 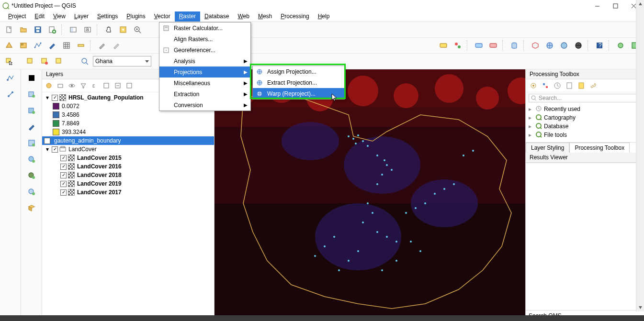 What do you see at coordinates (23, 45) in the screenshot?
I see `add-raster-layer-button` at bounding box center [23, 45].